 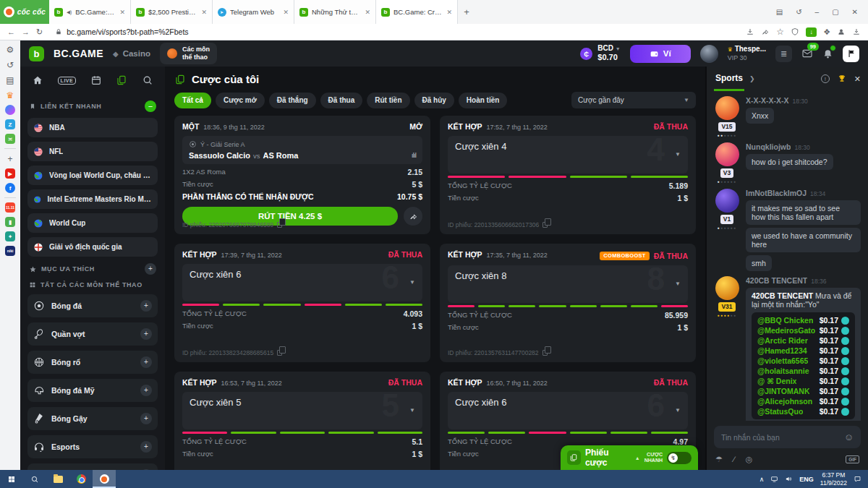 What do you see at coordinates (734, 459) in the screenshot?
I see `rules-icon: ∕` at bounding box center [734, 459].